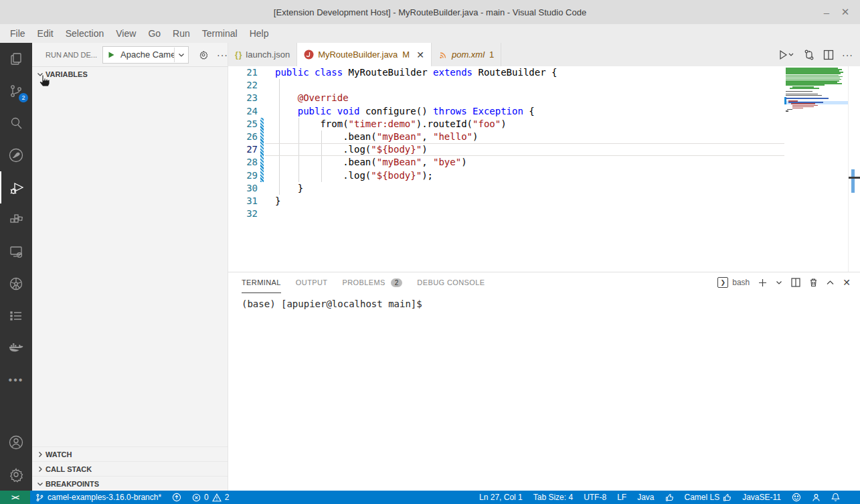 The image size is (860, 504). Describe the element at coordinates (796, 282) in the screenshot. I see `split-terminal-icon` at that location.